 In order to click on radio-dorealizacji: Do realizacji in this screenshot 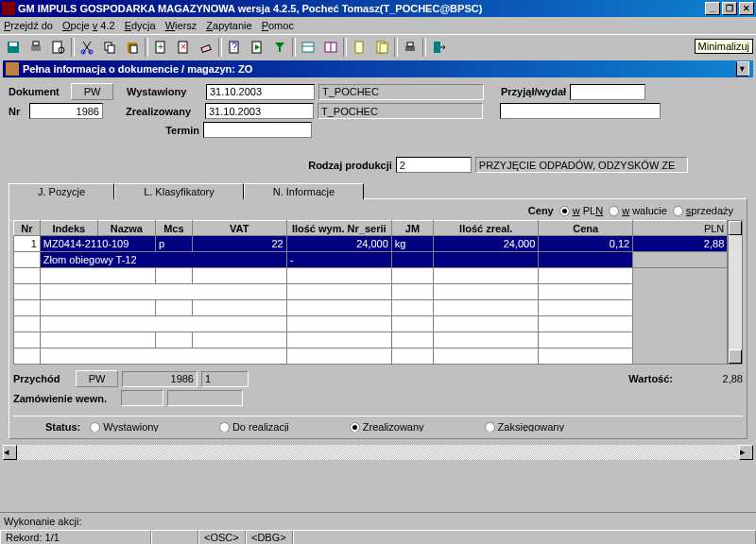, I will do `click(254, 427)`.